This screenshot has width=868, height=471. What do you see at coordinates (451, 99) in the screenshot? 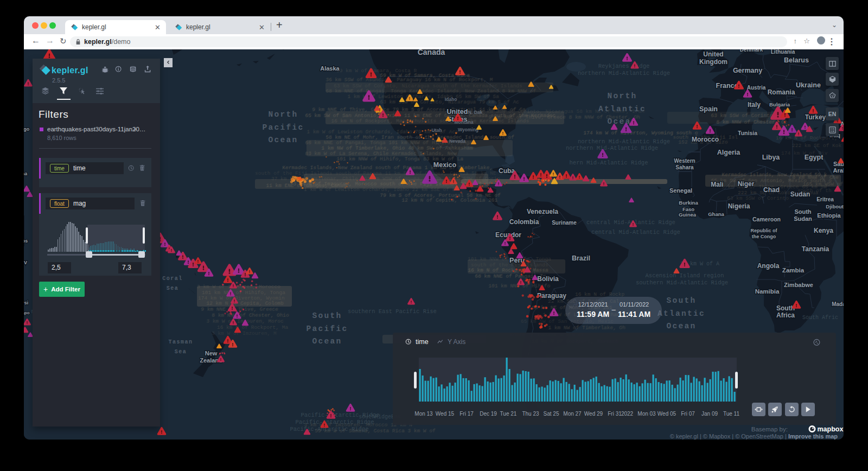
I see `svg-text: Idaho` at bounding box center [451, 99].